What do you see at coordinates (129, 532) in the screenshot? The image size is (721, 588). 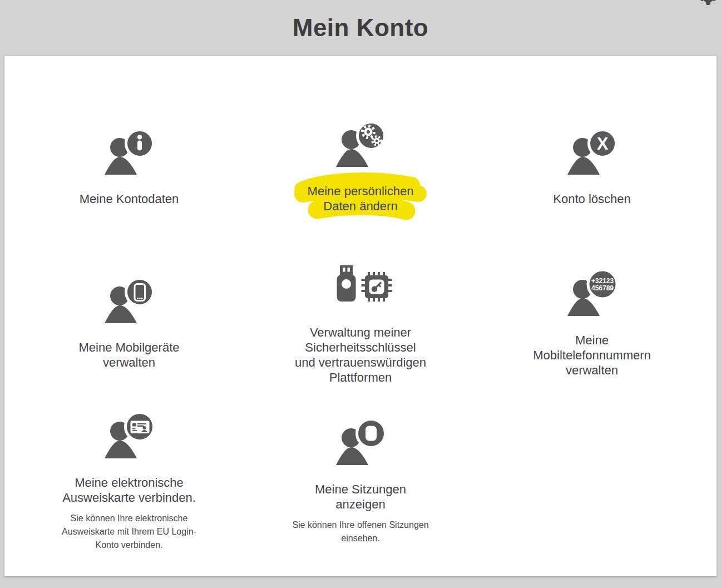 I see `tile-description: Sie können Ihre elektronische Ausweiskar…` at bounding box center [129, 532].